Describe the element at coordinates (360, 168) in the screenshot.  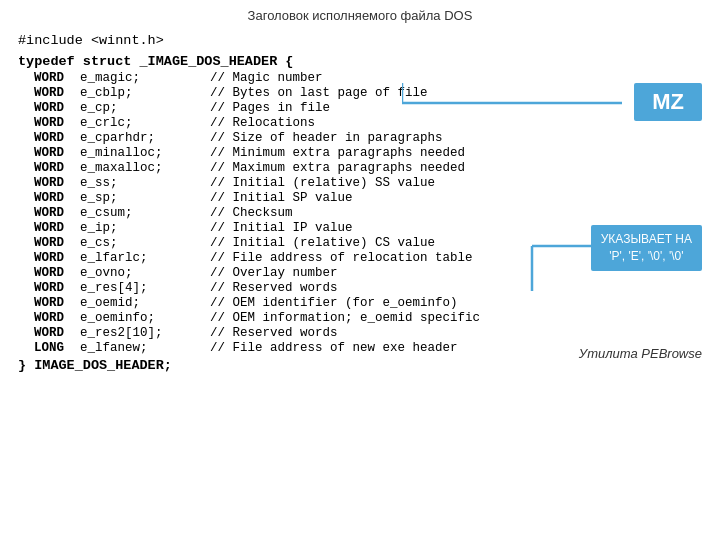
I see `table-row: WORD e_maxalloc; // Maximum extra paragr…` at that location.